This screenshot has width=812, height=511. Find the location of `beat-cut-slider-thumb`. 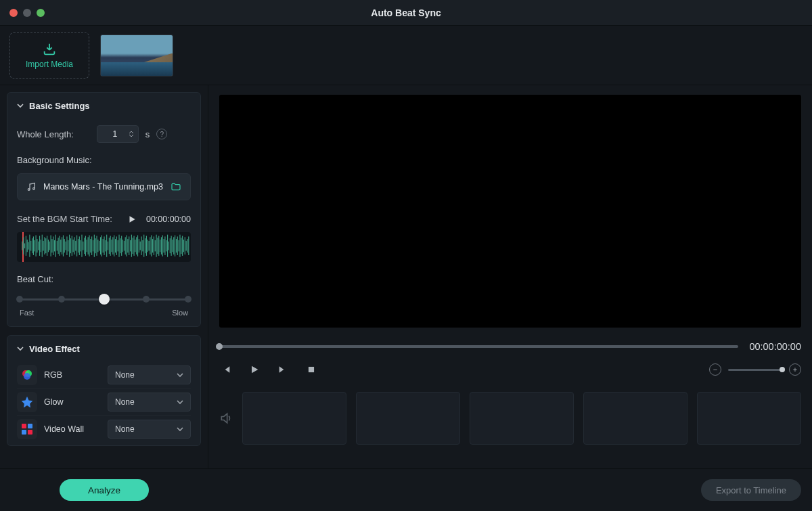

beat-cut-slider-thumb is located at coordinates (104, 299).